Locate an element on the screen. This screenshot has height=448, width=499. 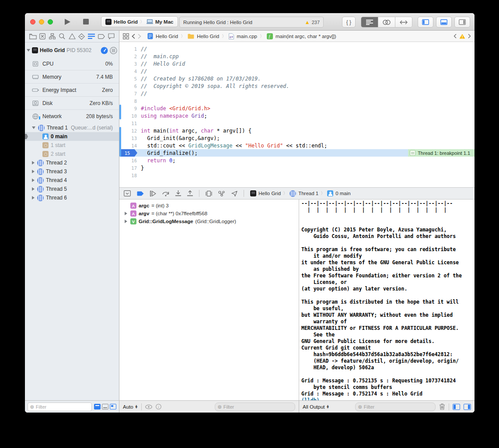
crumb-thread: Thread 1 is located at coordinates (308, 193).